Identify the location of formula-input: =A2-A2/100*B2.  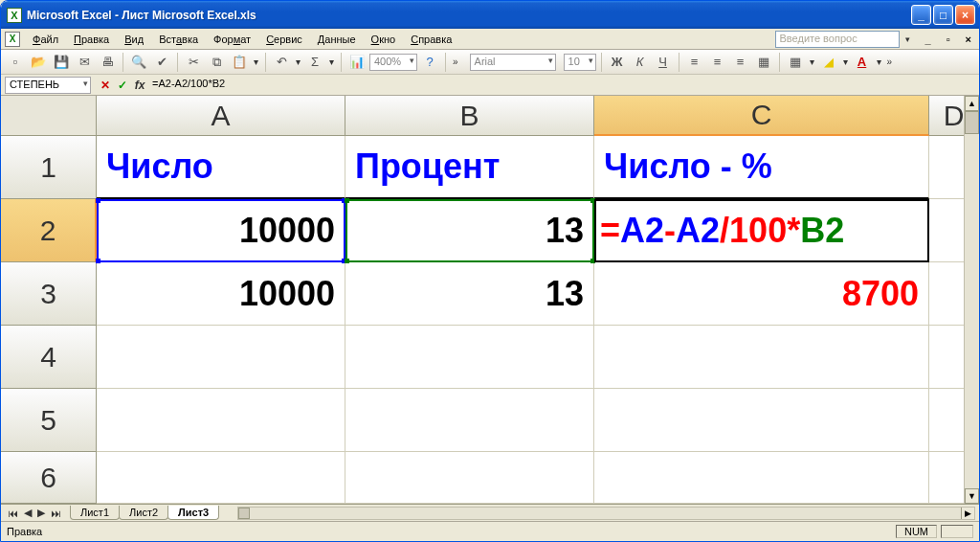
(562, 85).